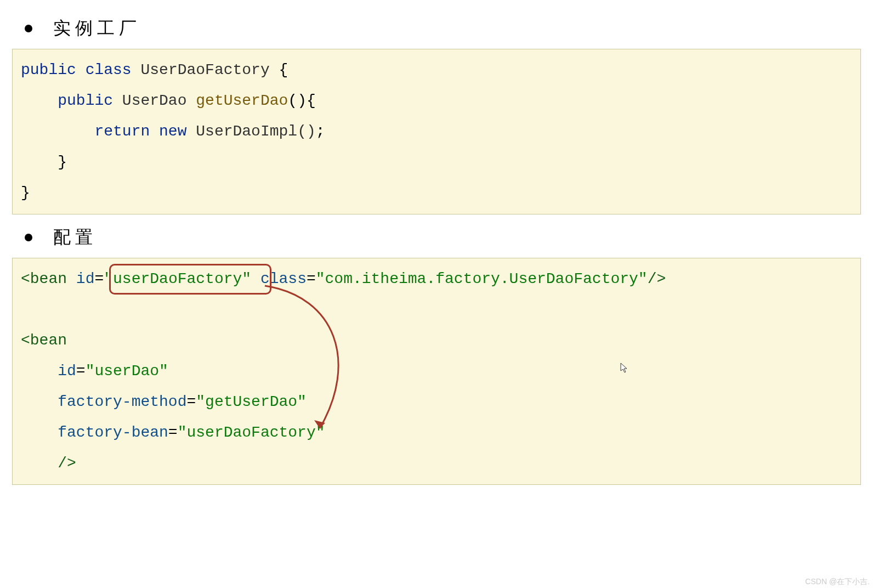  Describe the element at coordinates (297, 101) in the screenshot. I see `parens: ()` at that location.